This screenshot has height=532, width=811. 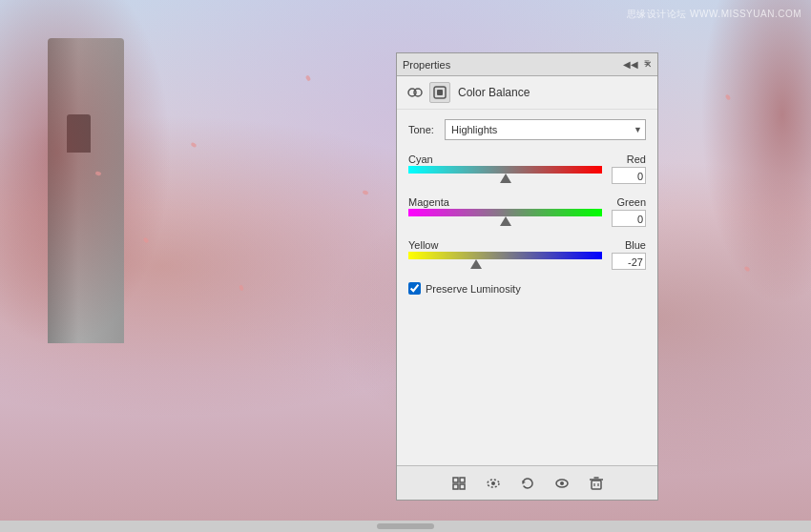 I want to click on panel-title: Properties, so click(x=426, y=65).